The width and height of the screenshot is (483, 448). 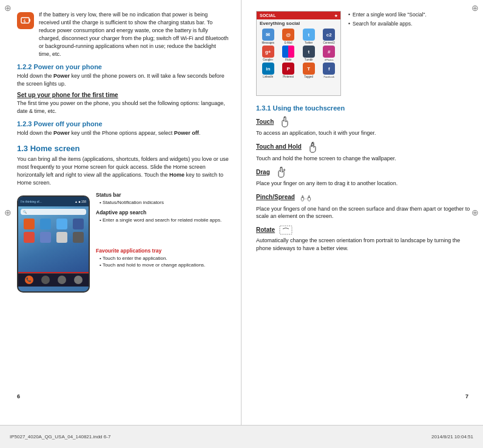 What do you see at coordinates (387, 15) in the screenshot?
I see `screenshot-bullet1: Enter a single word like "Social".` at bounding box center [387, 15].